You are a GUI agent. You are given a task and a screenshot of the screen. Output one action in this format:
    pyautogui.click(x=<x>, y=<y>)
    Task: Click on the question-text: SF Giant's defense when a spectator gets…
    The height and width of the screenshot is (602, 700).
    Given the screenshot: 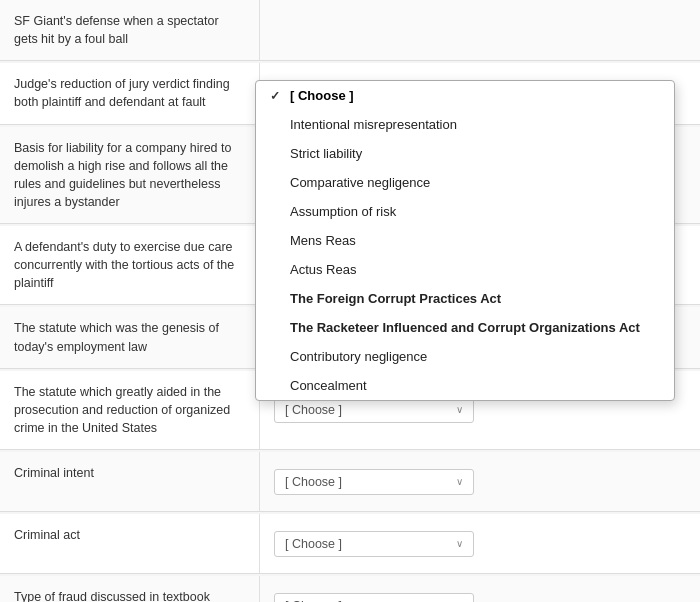 What is the action you would take?
    pyautogui.click(x=116, y=30)
    